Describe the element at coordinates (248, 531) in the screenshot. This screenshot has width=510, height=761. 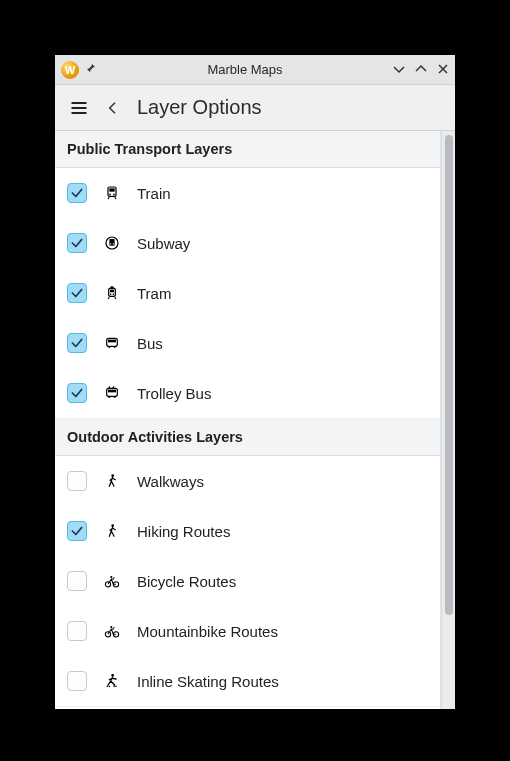
I see `layer-row: Hiking Routes` at that location.